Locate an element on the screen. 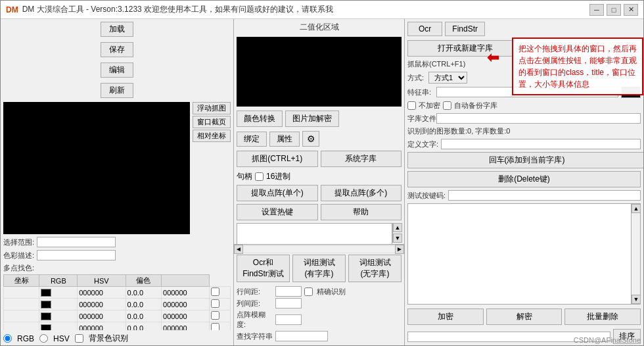  test-keycode-input is located at coordinates (544, 195).